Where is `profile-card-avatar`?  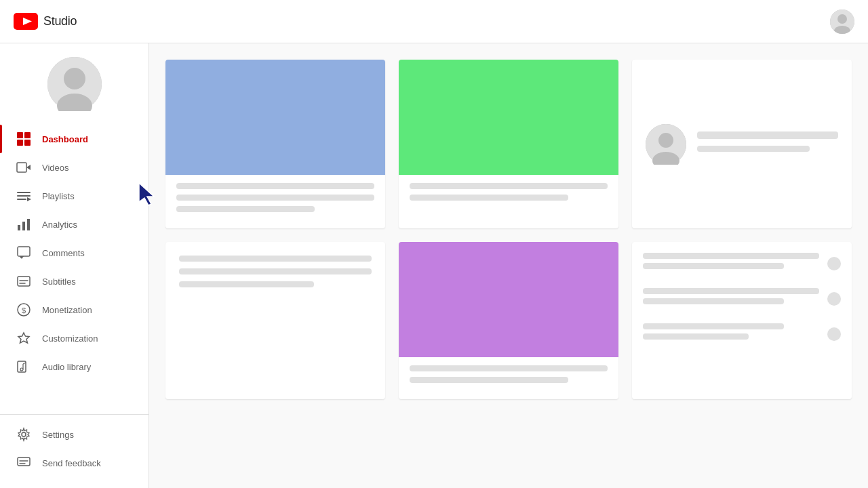
profile-card-avatar is located at coordinates (666, 144).